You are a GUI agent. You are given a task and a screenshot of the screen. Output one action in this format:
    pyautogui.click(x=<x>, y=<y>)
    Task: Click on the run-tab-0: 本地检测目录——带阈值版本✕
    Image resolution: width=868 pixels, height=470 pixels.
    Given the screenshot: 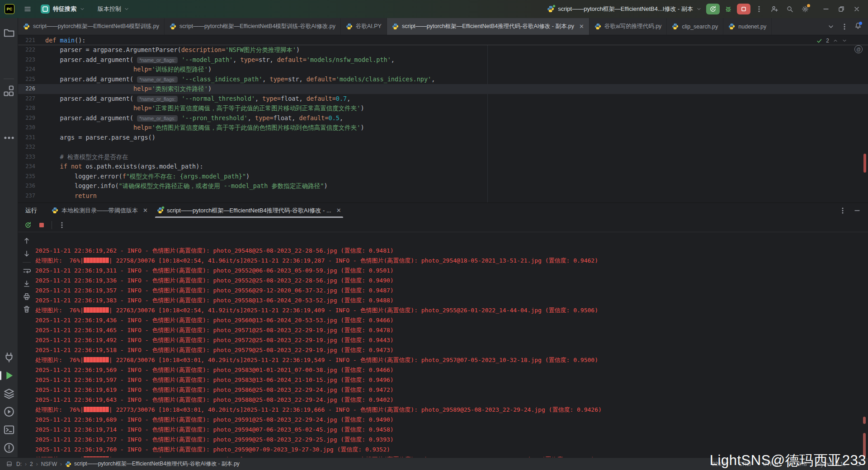 What is the action you would take?
    pyautogui.click(x=99, y=211)
    